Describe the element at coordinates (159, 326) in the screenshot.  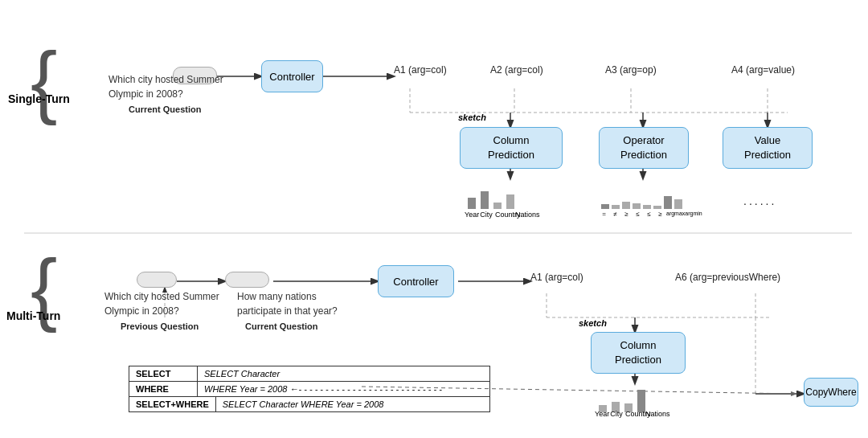
I see `multi-prev-question-label: Previous Question` at that location.